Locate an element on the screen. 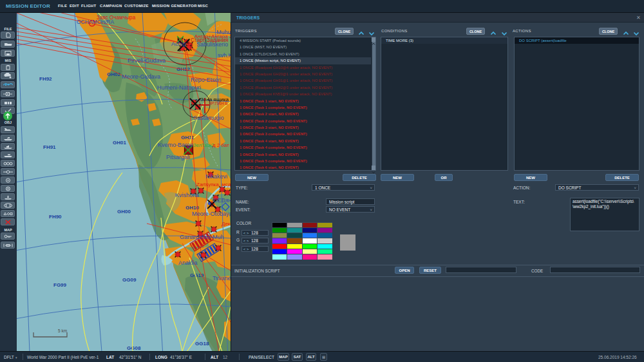 This screenshot has height=362, width=644. svg-text: svh.Ko is located at coordinates (224, 55).